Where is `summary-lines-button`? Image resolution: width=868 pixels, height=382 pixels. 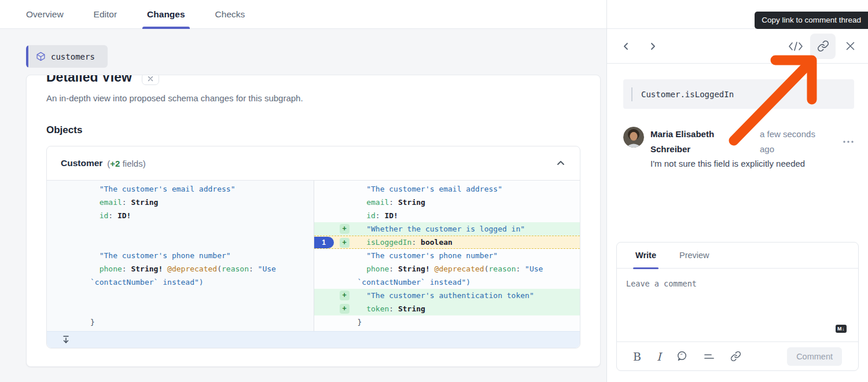 summary-lines-button is located at coordinates (709, 357).